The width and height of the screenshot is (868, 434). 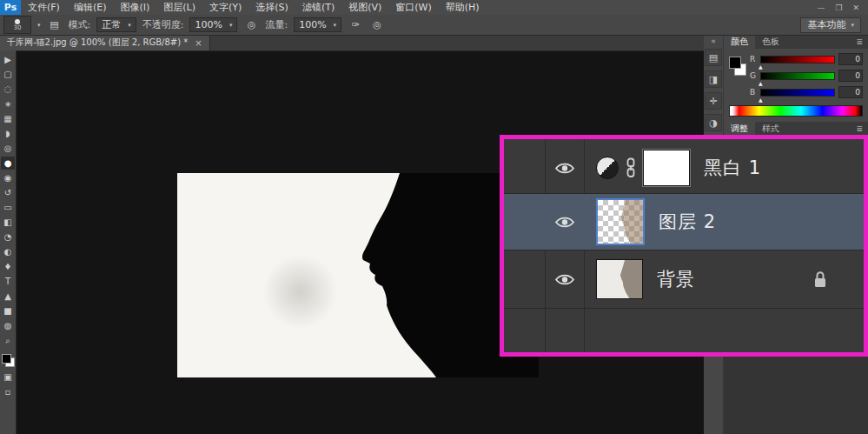 What do you see at coordinates (8, 193) in the screenshot?
I see `history-brush-tool-button: ↺` at bounding box center [8, 193].